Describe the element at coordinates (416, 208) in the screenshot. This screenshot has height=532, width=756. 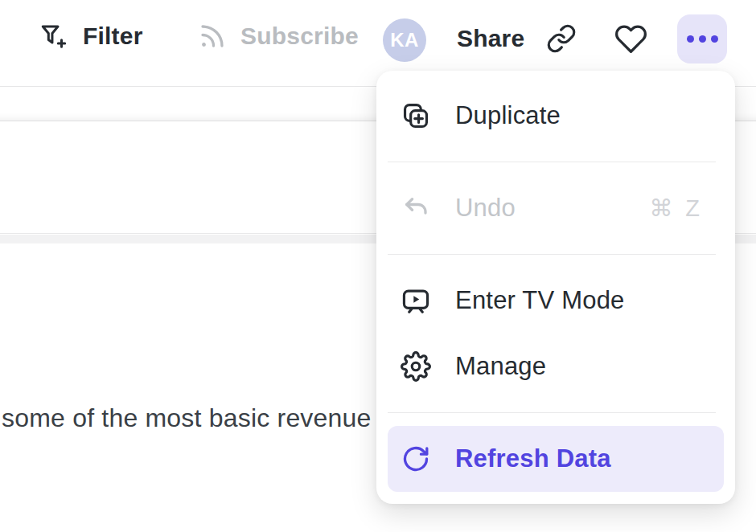
I see `undo-icon` at that location.